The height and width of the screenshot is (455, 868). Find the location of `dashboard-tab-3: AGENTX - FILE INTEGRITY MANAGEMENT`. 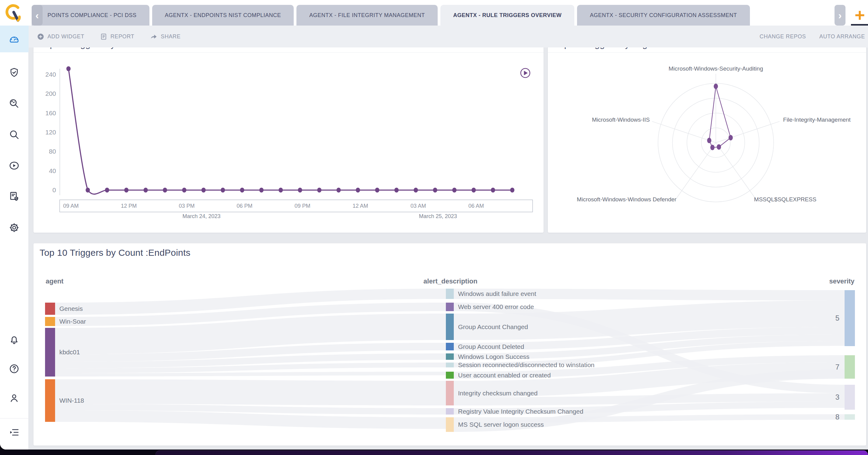

dashboard-tab-3: AGENTX - FILE INTEGRITY MANAGEMENT is located at coordinates (367, 15).